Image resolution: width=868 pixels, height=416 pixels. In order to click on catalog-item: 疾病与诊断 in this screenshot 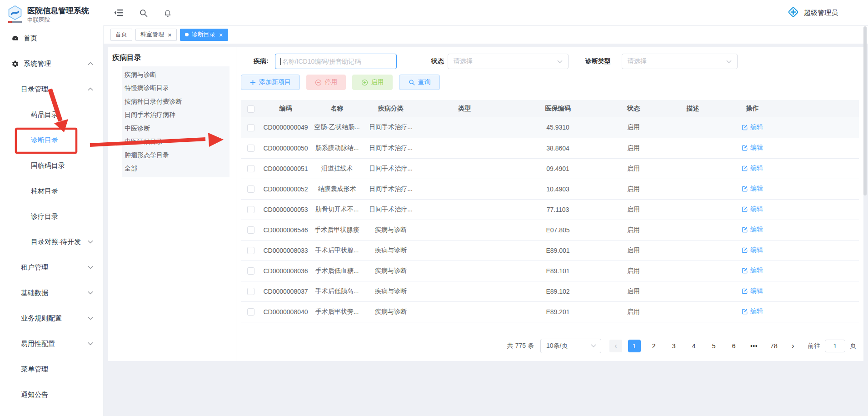, I will do `click(175, 75)`.